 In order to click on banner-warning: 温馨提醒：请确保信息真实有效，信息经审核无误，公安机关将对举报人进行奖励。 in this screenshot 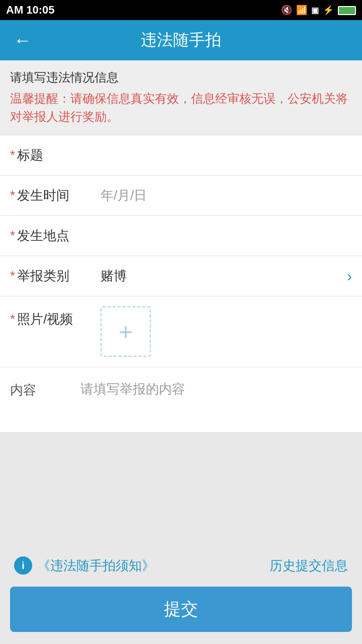, I will do `click(181, 108)`.